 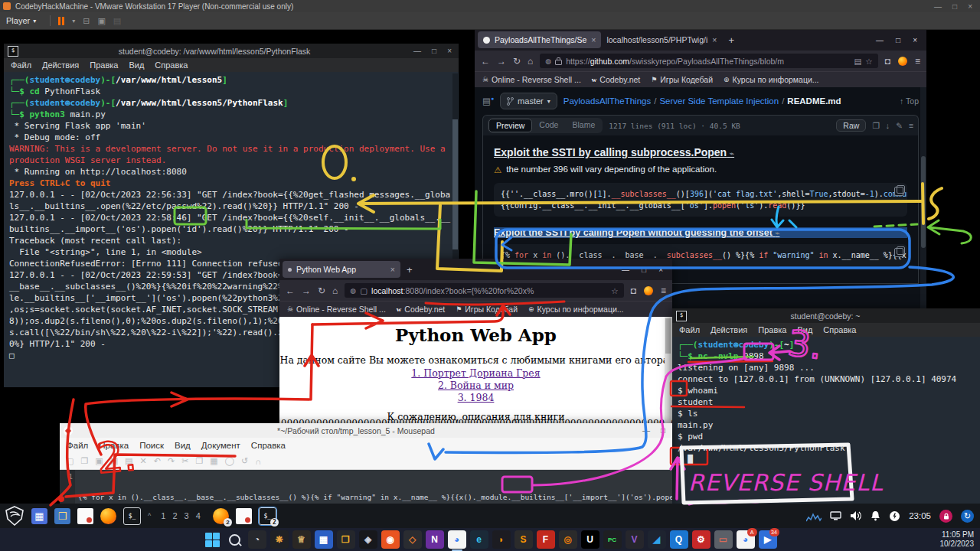 I want to click on firefox-browser: ◗, so click(x=501, y=540).